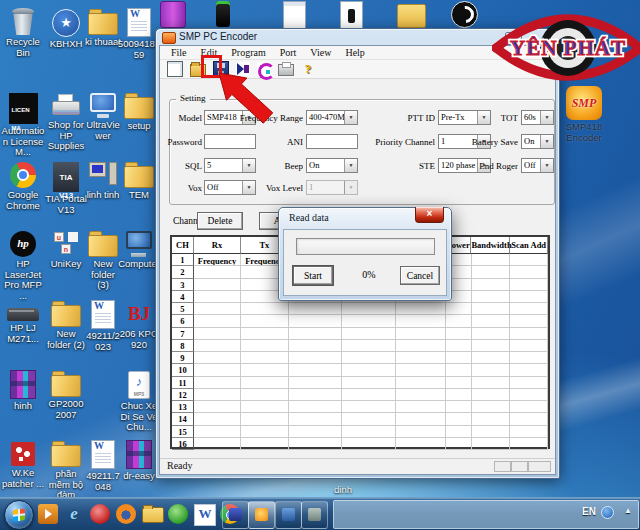 The width and height of the screenshot is (640, 530). Describe the element at coordinates (23, 390) in the screenshot. I see `desktop-icon-hinh: hinh` at that location.